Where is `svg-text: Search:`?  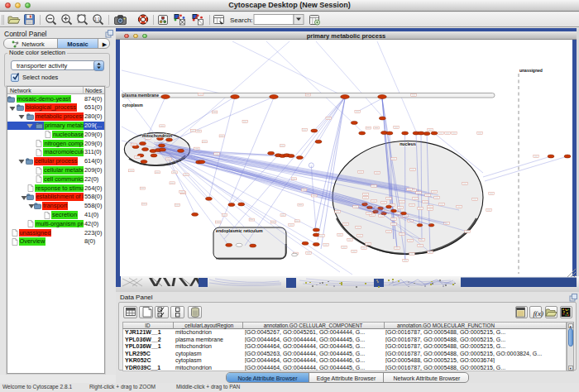
svg-text: Search: is located at coordinates (242, 20).